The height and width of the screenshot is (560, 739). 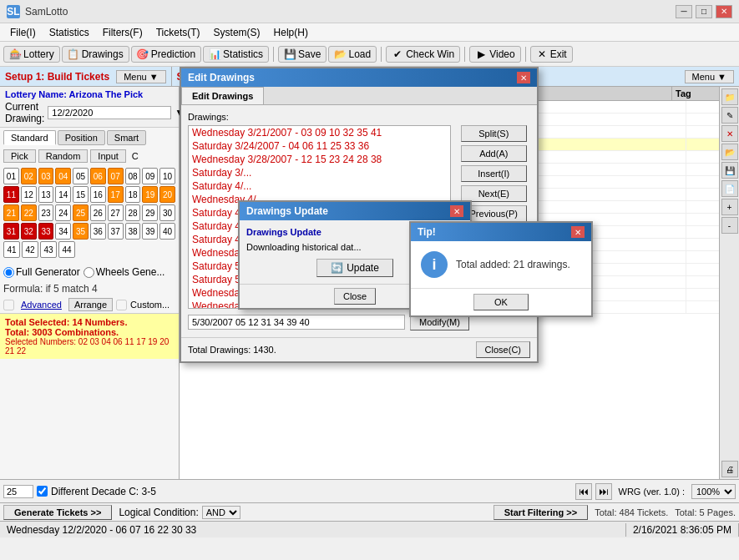 What do you see at coordinates (355, 268) in the screenshot?
I see `update-button: 🔄 Update` at bounding box center [355, 268].